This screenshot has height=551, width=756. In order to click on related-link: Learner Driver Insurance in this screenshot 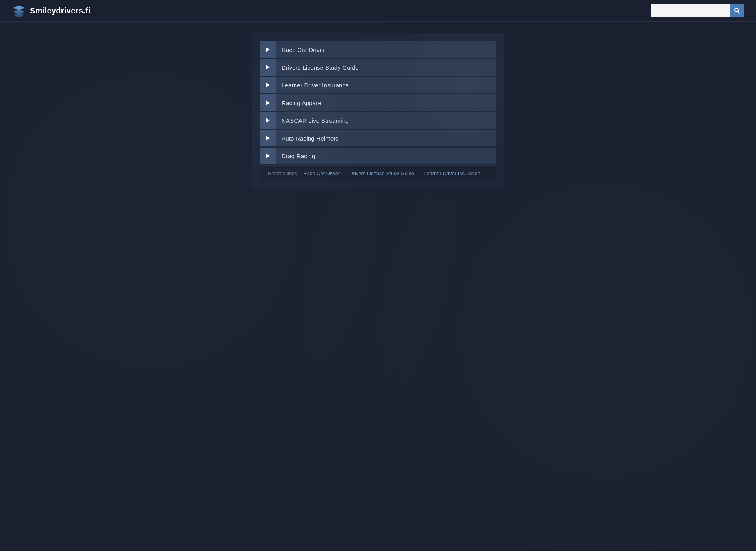, I will do `click(452, 173)`.